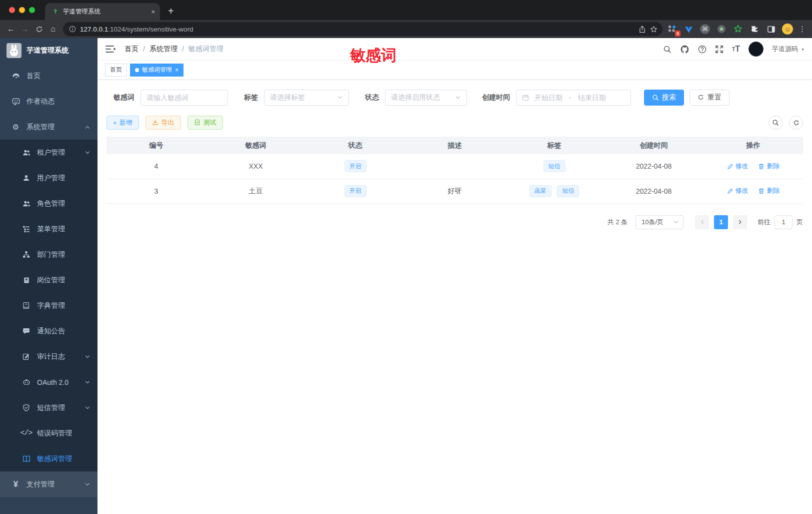 Image resolution: width=812 pixels, height=514 pixels. Describe the element at coordinates (49, 458) in the screenshot. I see `sidebar-item-sensitive-word: 敏感词管理` at that location.